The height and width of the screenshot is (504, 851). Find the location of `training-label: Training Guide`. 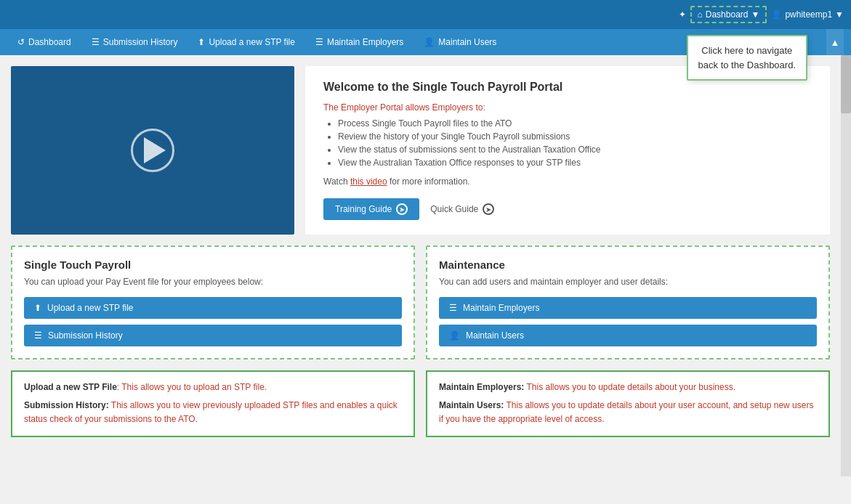

training-label: Training Guide is located at coordinates (363, 209).